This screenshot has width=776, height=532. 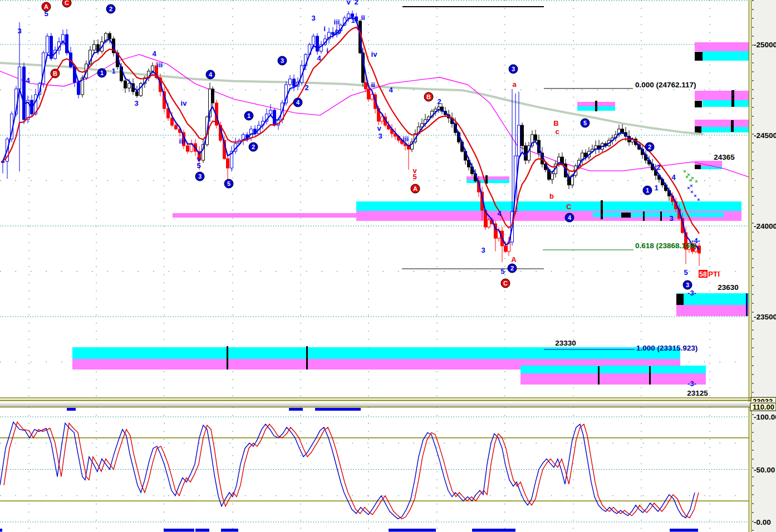 I want to click on wave-label-red: B, so click(x=556, y=124).